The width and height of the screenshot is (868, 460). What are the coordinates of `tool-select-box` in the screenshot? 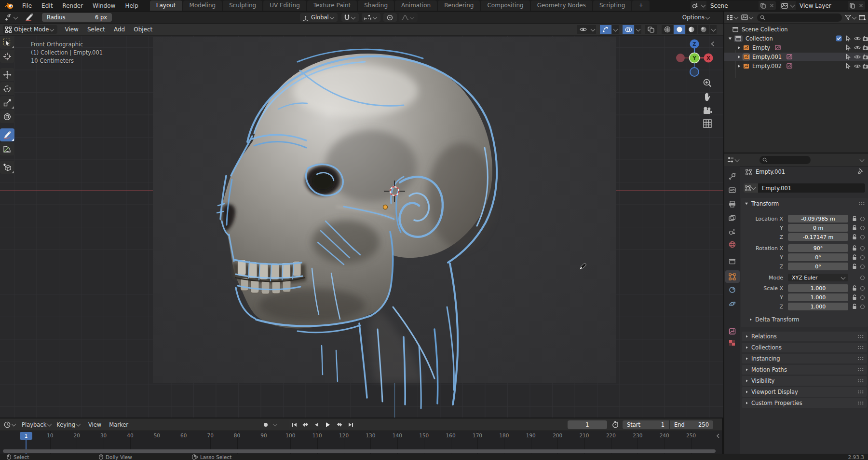 It's located at (7, 42).